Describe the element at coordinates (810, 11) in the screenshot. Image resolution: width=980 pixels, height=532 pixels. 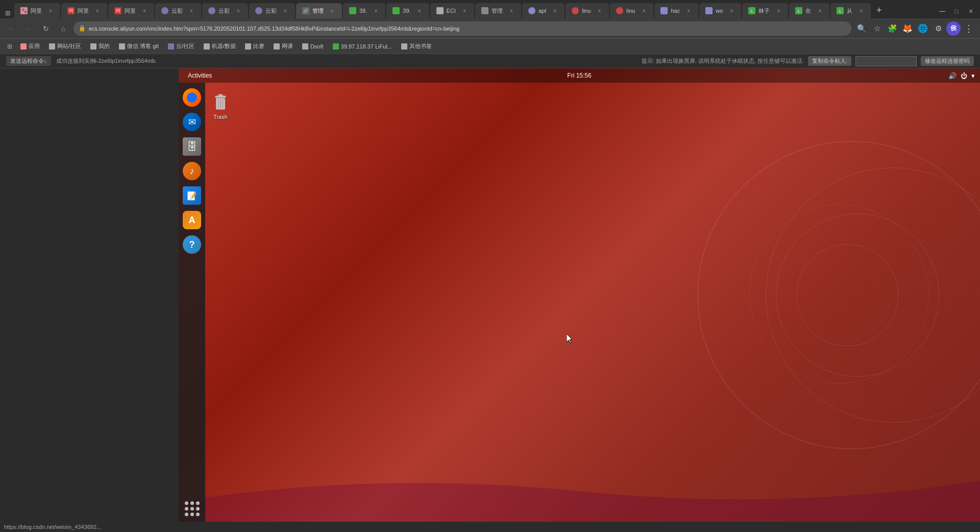
I see `tab-zai: L 在 ×` at that location.